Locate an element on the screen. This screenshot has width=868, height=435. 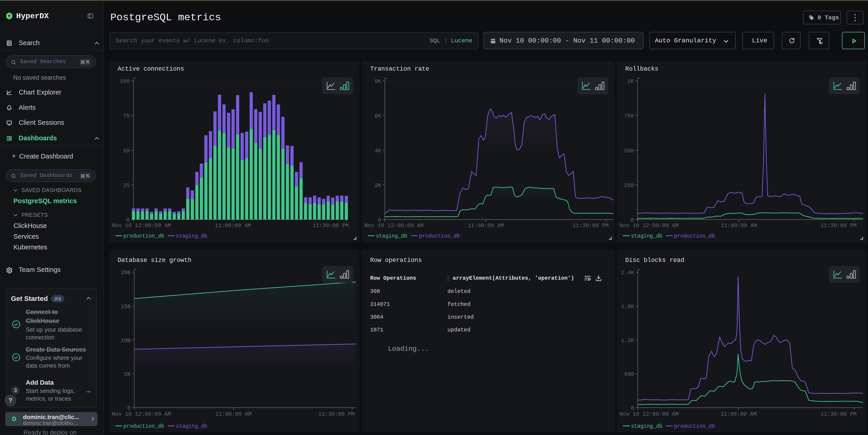
svg-text: 4K is located at coordinates (378, 151).